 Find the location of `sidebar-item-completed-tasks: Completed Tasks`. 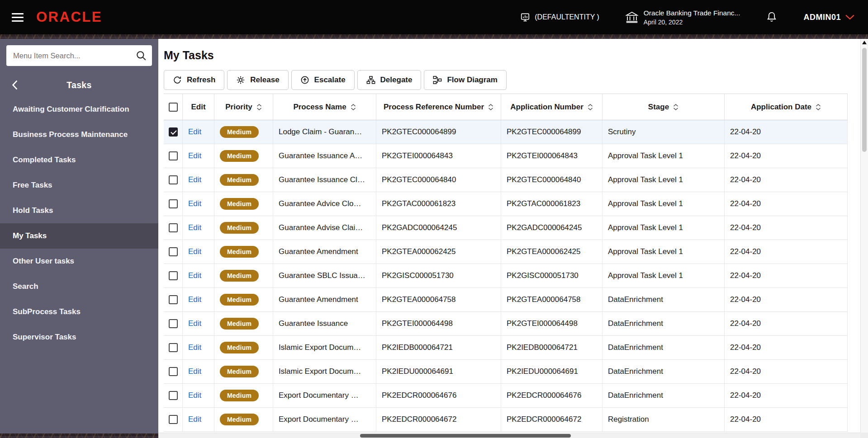

sidebar-item-completed-tasks: Completed Tasks is located at coordinates (79, 160).